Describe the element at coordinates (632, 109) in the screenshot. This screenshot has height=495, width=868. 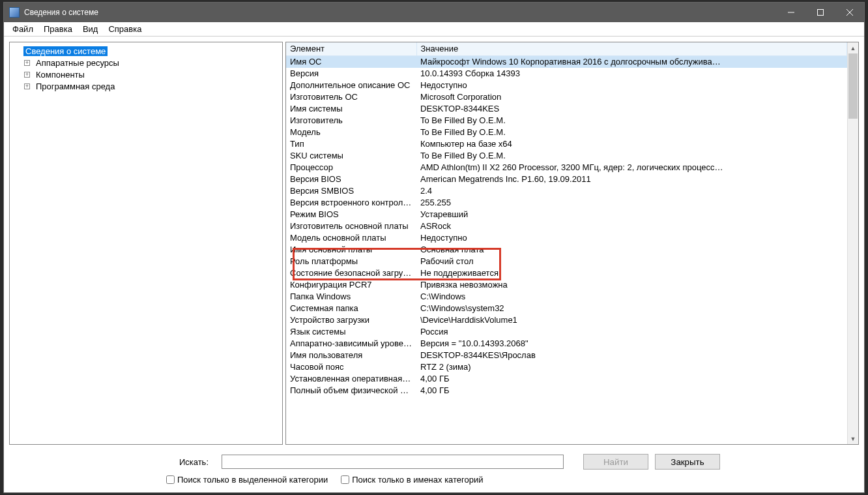
I see `cell-value: DESKTOP-8344KES` at that location.